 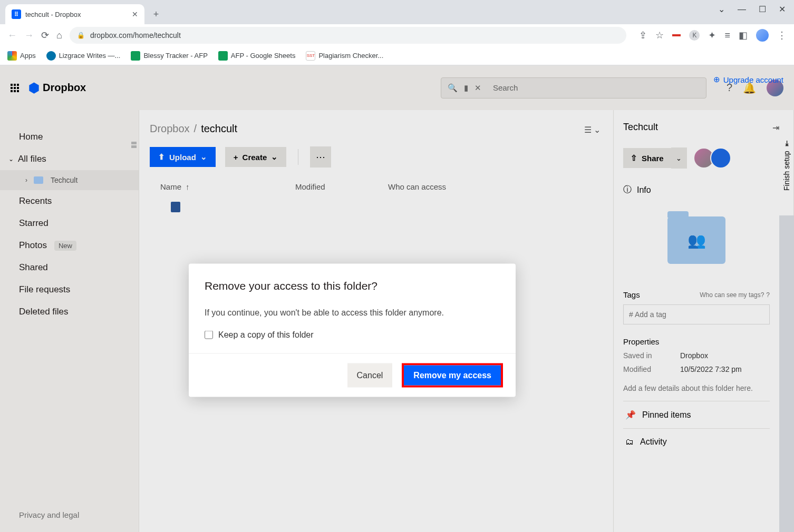 I want to click on remove-access-dialog: Remove your access to this folder? If yo…, so click(x=352, y=331).